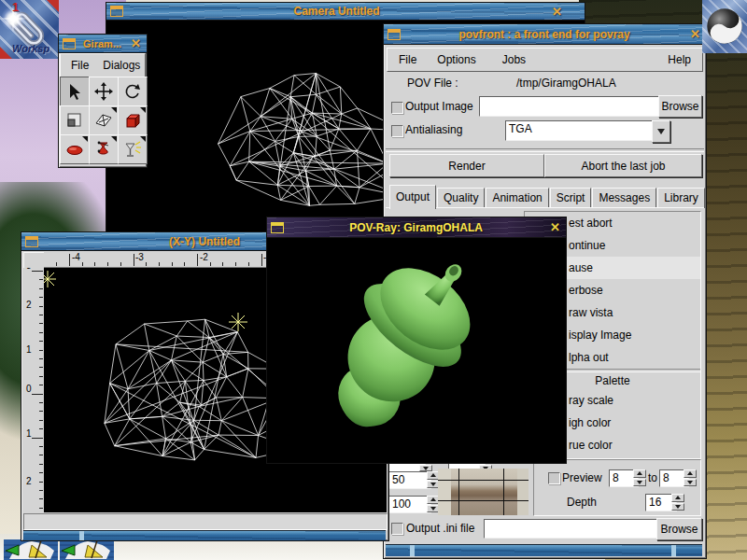 The image size is (747, 560). What do you see at coordinates (336, 11) in the screenshot?
I see `camera-window-title: Camera Untitled` at bounding box center [336, 11].